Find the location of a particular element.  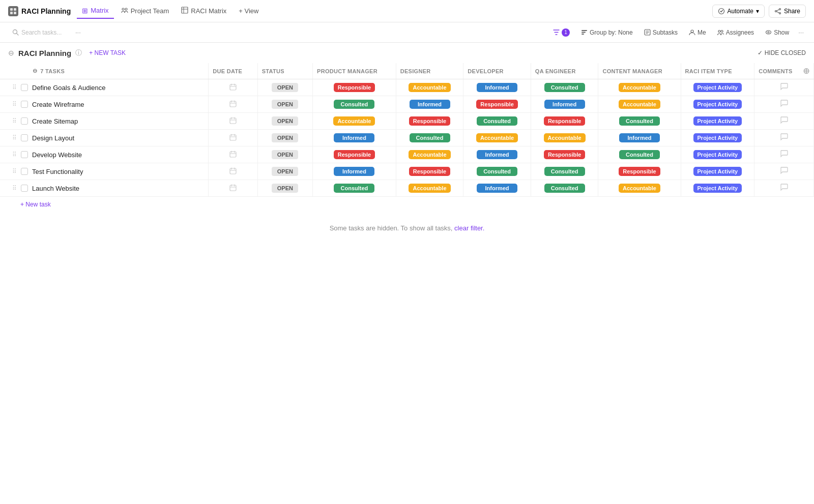

content-manager-badge: Responsible is located at coordinates (639, 171).